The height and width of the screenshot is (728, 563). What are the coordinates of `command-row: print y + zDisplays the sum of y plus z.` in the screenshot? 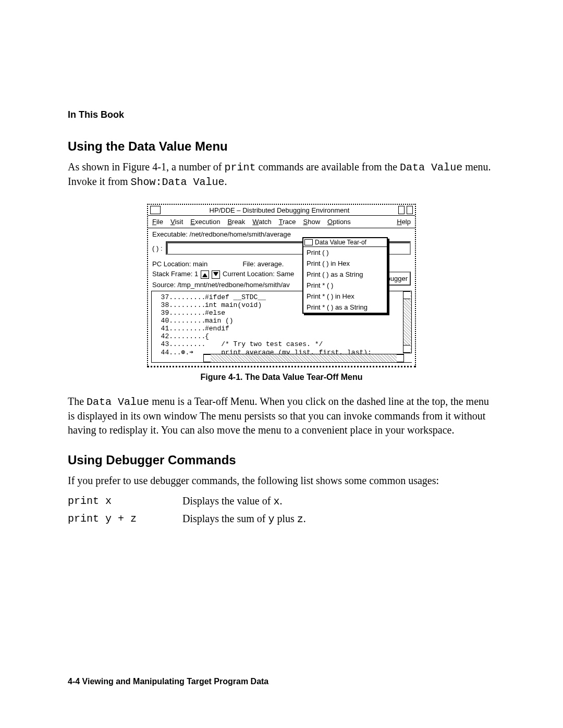 It's located at (282, 519).